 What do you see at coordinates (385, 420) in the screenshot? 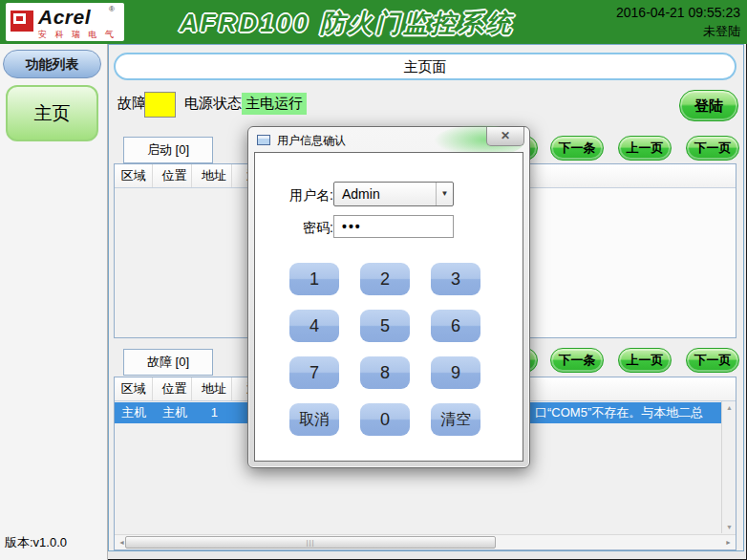
I see `keypad-button-0: 0` at bounding box center [385, 420].